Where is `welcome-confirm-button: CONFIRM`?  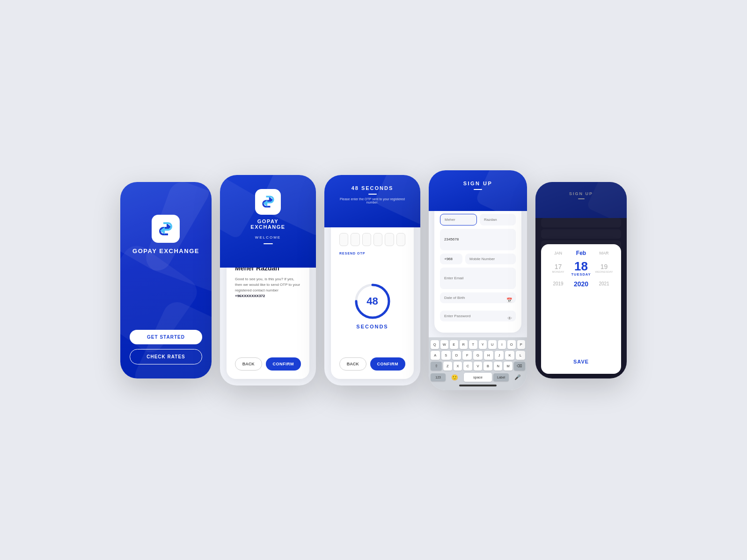
welcome-confirm-button: CONFIRM is located at coordinates (284, 364).